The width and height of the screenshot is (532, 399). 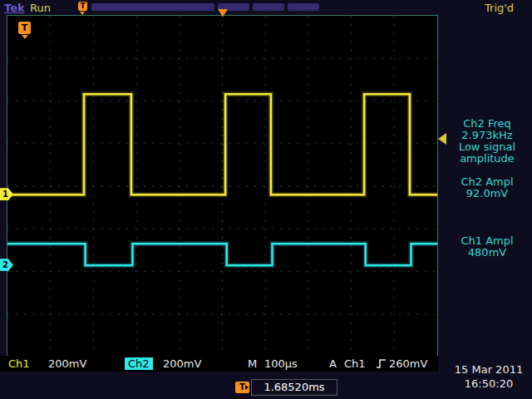 What do you see at coordinates (489, 369) in the screenshot?
I see `date-readout: 15 Mar 2011` at bounding box center [489, 369].